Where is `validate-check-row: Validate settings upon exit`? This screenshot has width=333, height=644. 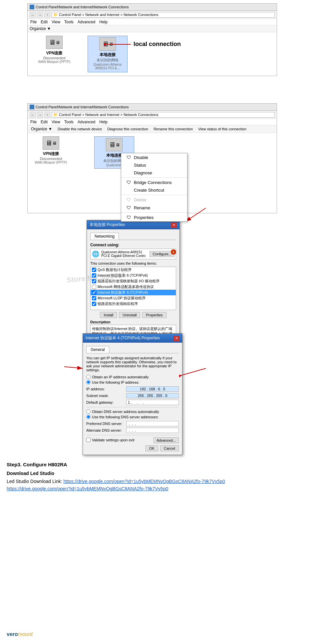 validate-check-row: Validate settings upon exit is located at coordinates (111, 440).